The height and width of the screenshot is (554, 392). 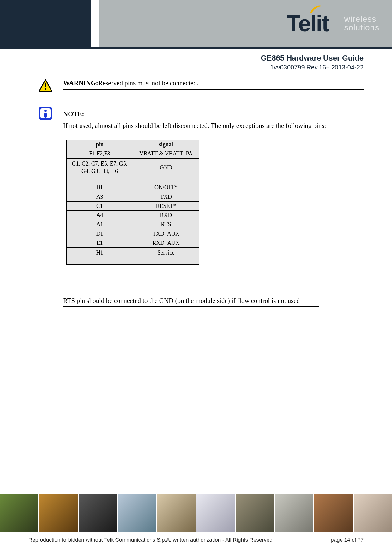 I want to click on cell-pin: F1,F2,F3, so click(x=100, y=154).